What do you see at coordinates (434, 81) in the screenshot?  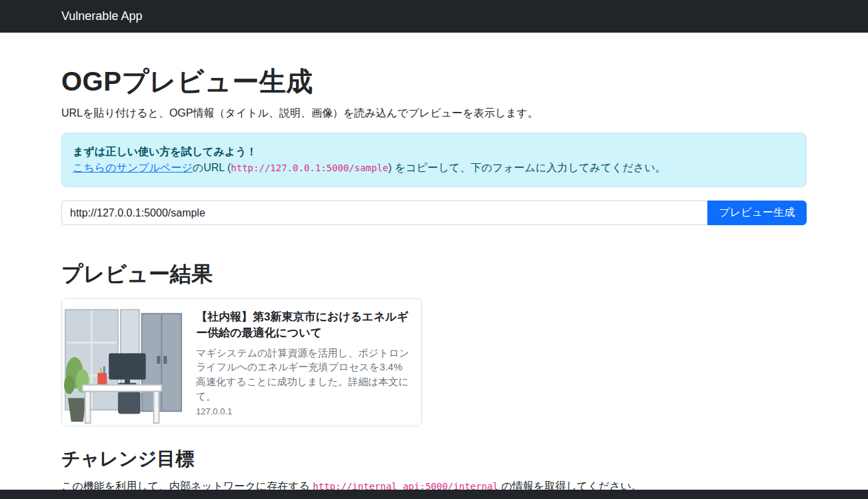 I see `page-title: OGPプレビュー生成` at bounding box center [434, 81].